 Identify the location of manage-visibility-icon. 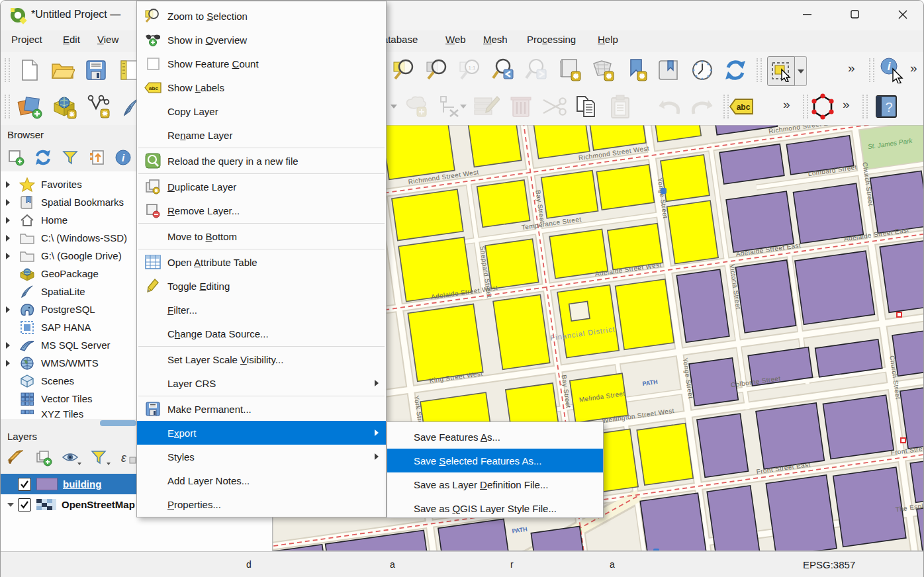
(71, 458).